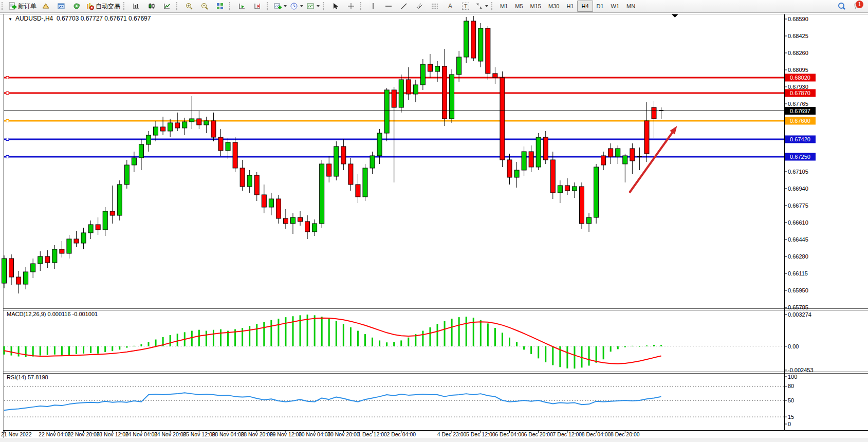  Describe the element at coordinates (167, 6) in the screenshot. I see `line-chart-mode-button` at that location.